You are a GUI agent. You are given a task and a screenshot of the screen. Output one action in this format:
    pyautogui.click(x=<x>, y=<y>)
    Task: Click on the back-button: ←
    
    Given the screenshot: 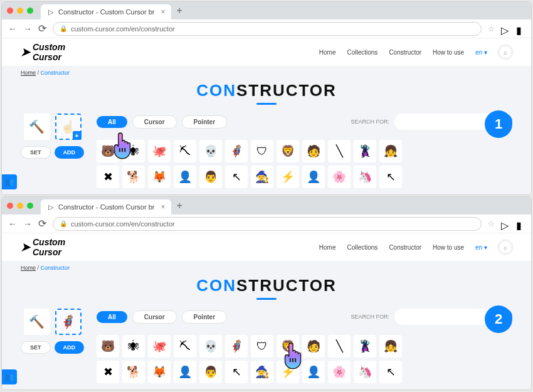 What is the action you would take?
    pyautogui.click(x=13, y=29)
    